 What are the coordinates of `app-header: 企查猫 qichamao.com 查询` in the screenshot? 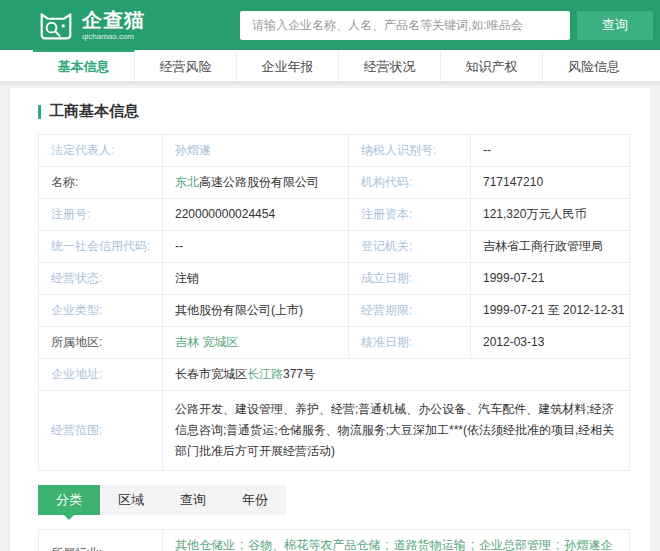 It's located at (330, 25).